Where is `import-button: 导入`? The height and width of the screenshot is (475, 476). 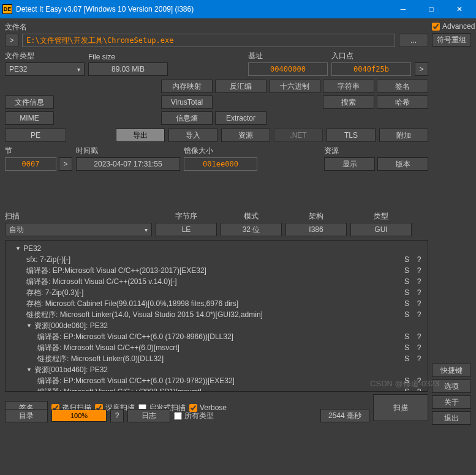
import-button: 导入 is located at coordinates (193, 135).